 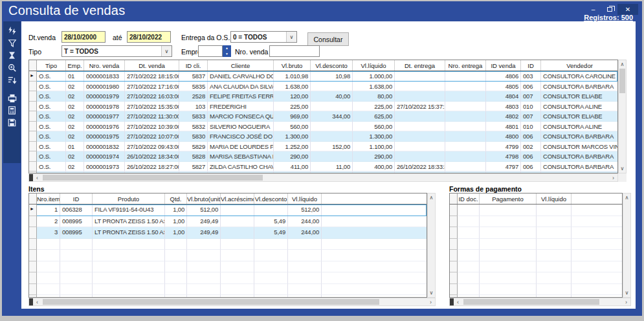 What do you see at coordinates (152, 137) in the screenshot?
I see `table-cell: 27/10/2022 10:07:00` at bounding box center [152, 137].